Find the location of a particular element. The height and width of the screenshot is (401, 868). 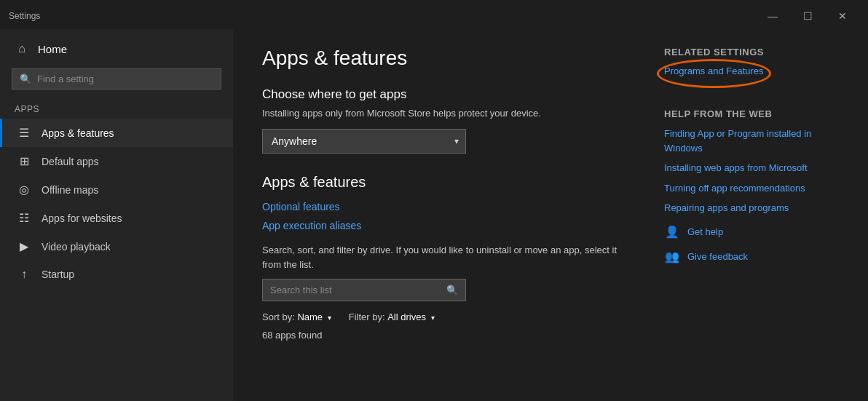

sidebar-item-label: Startup is located at coordinates (58, 274).